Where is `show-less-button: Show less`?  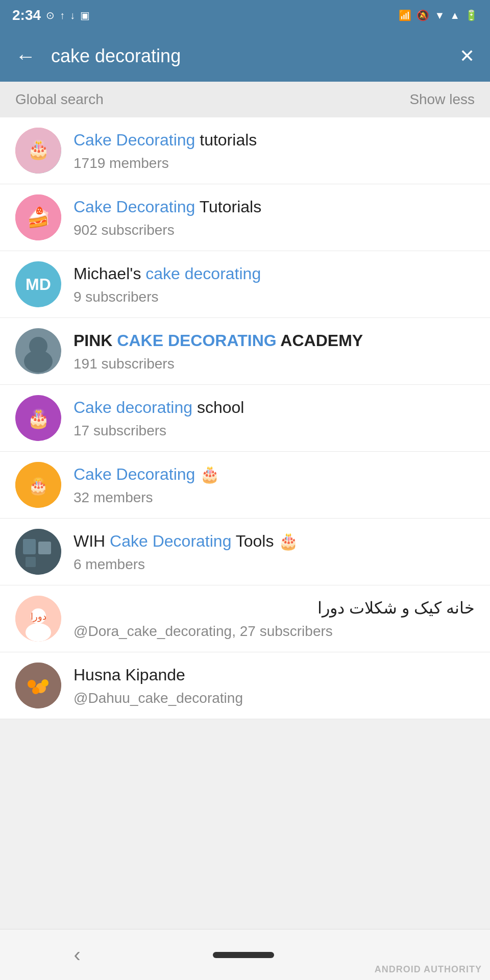 show-less-button: Show less is located at coordinates (442, 100).